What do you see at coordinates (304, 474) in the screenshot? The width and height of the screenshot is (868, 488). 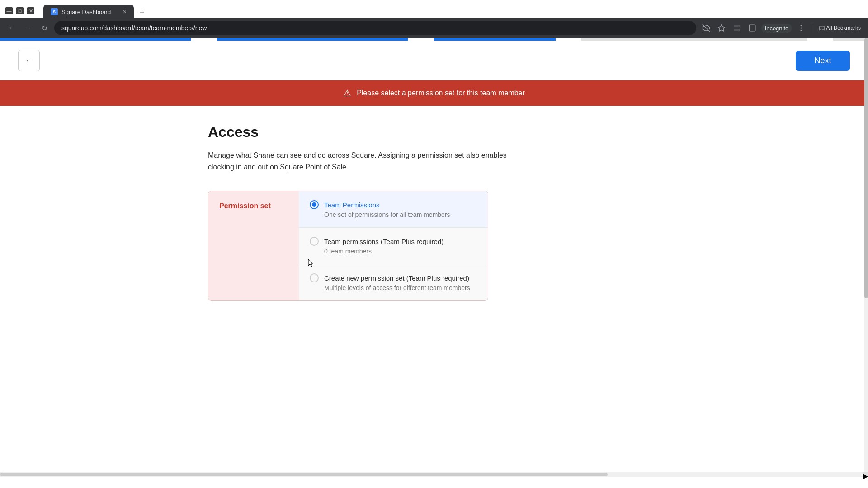 I see `h-scrollbar-thumb` at bounding box center [304, 474].